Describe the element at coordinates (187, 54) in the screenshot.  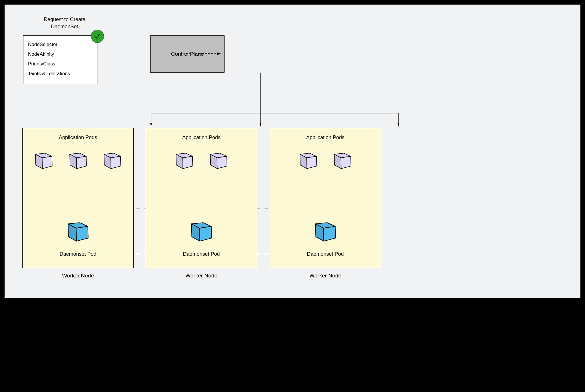
I see `control-plane-label: Control Plane` at that location.